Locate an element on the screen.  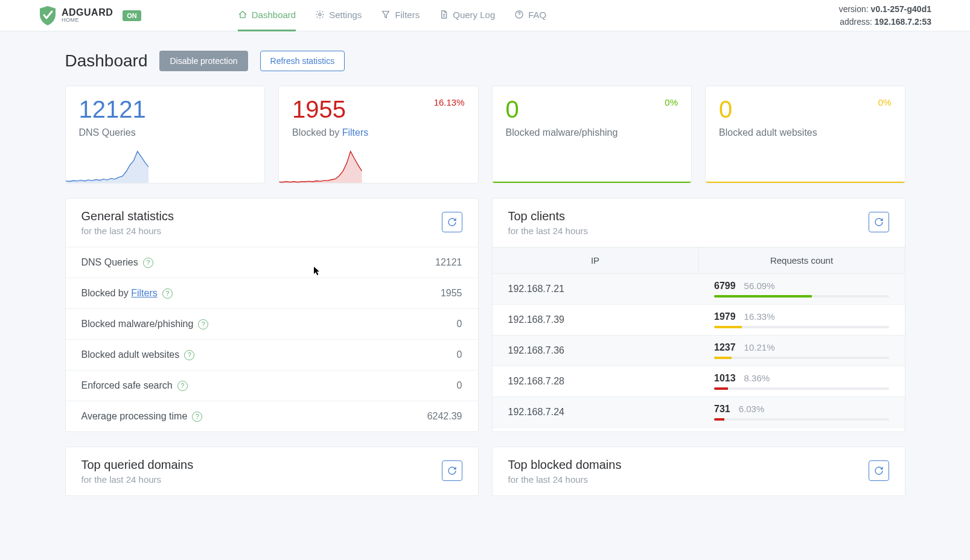
table-row: 192.168.7.2810138.36% is located at coordinates (699, 381).